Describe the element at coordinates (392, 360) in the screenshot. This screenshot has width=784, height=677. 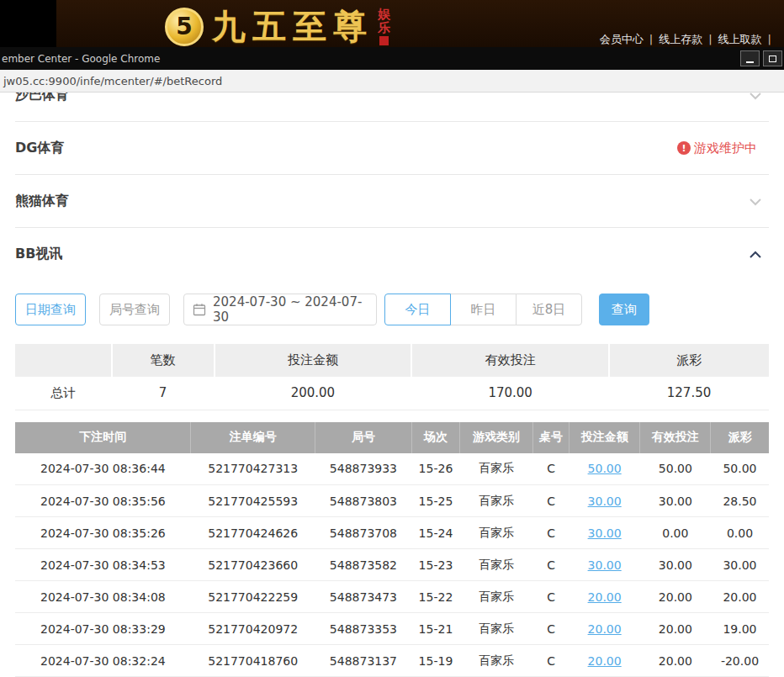
I see `summary-header-row: 笔数 投注金额 有效投注 派彩` at that location.